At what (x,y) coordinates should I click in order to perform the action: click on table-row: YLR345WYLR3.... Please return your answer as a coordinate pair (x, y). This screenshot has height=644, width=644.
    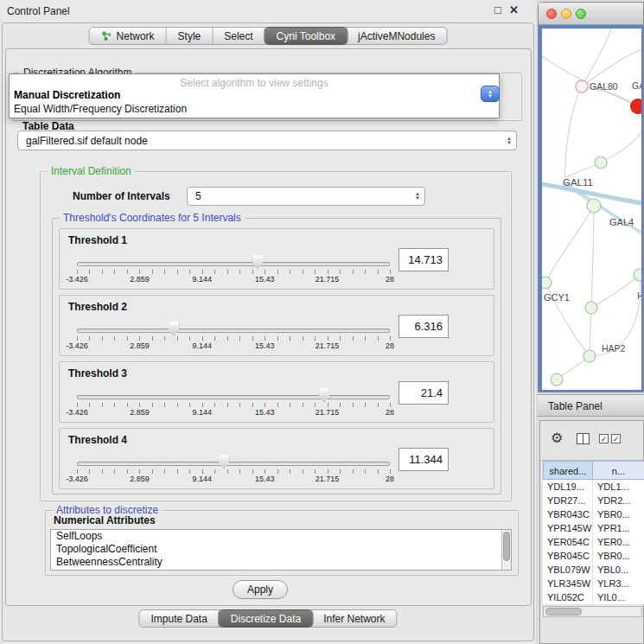
    Looking at the image, I should click on (593, 583).